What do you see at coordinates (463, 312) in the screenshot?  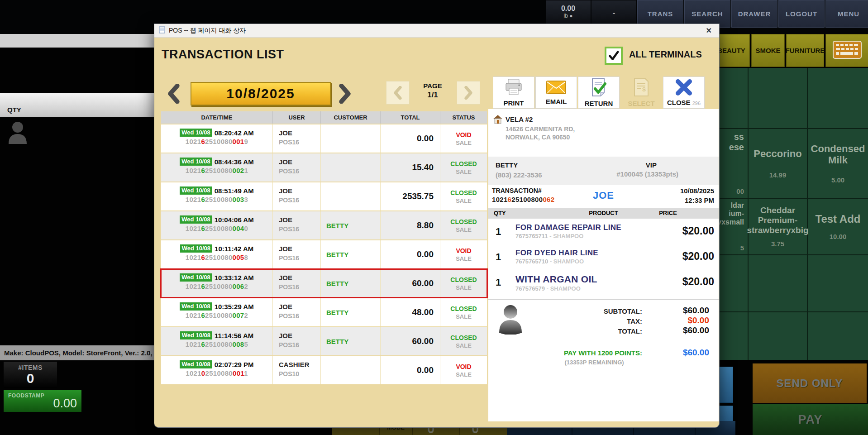 I see `status-cell: CLOSED SALE` at bounding box center [463, 312].